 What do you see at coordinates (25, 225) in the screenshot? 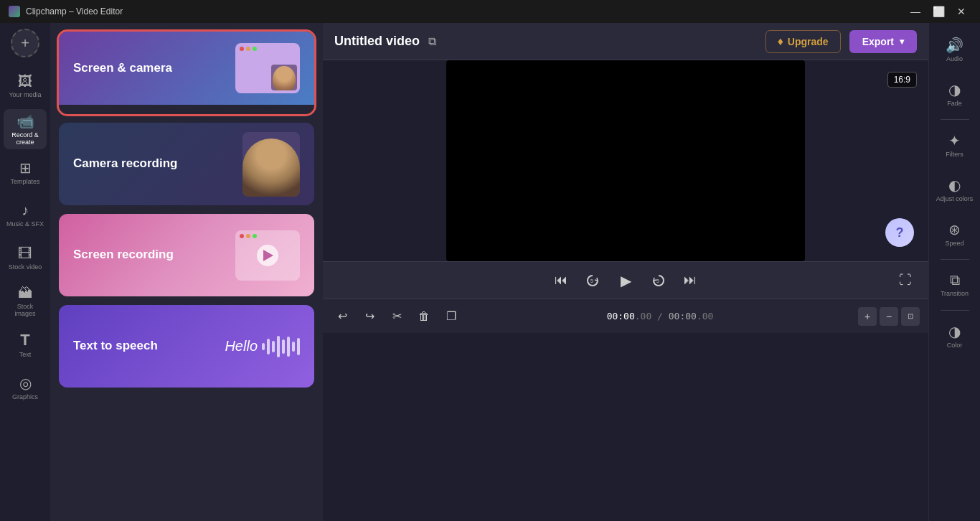
I see `sidebar-item-label: Music & SFX` at bounding box center [25, 225].